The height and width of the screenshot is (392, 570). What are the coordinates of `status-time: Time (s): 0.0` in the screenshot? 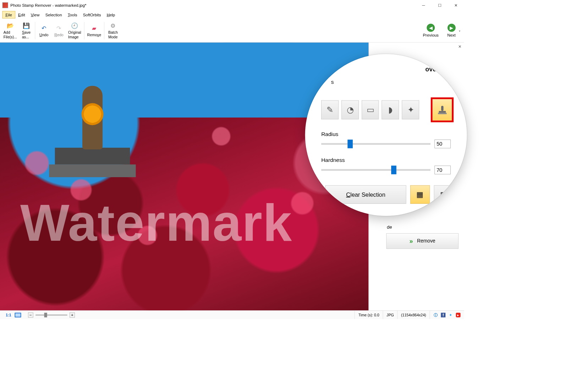 It's located at (368, 315).